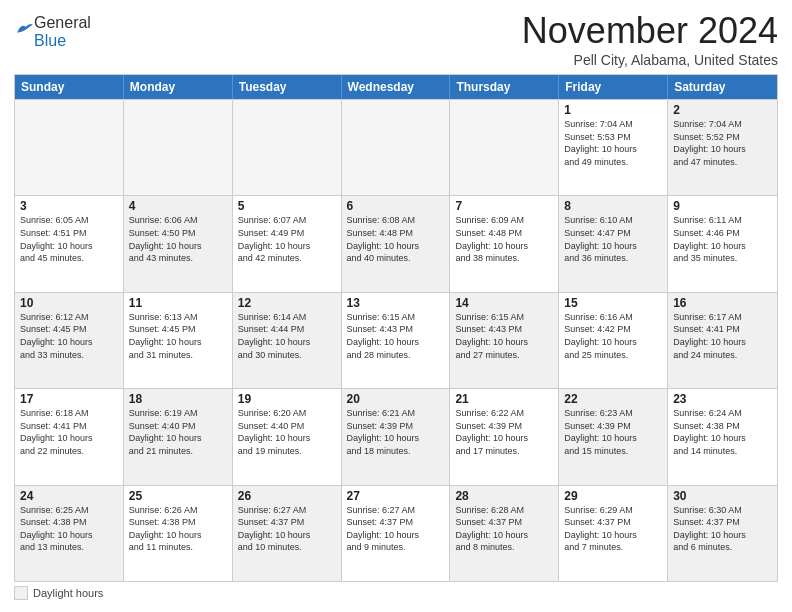  What do you see at coordinates (504, 239) in the screenshot?
I see `day-info: Sunrise: 6:09 AM Sunset: 4:48 PM Dayligh…` at bounding box center [504, 239].